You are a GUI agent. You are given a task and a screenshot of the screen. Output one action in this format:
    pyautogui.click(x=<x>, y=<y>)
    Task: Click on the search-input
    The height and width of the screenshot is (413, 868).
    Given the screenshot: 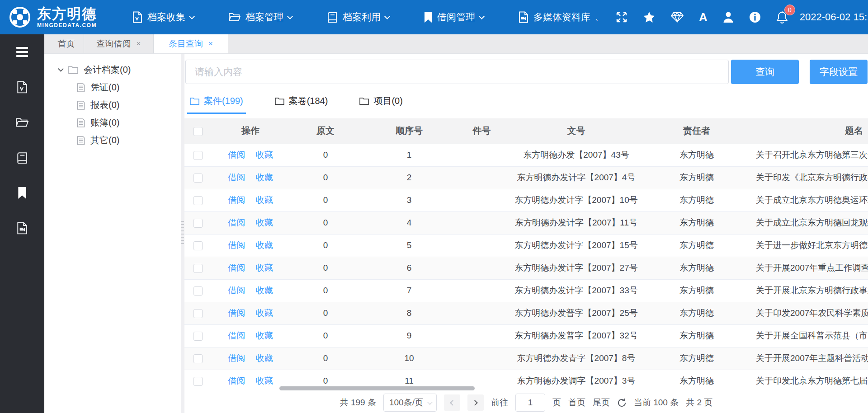 What is the action you would take?
    pyautogui.click(x=457, y=72)
    